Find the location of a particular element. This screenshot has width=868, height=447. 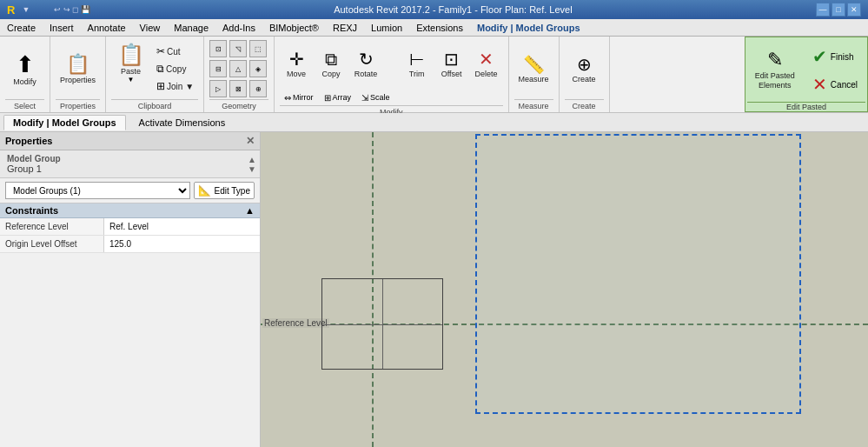

type-info: Model Group Group 1 ▲▼ is located at coordinates (130, 164).